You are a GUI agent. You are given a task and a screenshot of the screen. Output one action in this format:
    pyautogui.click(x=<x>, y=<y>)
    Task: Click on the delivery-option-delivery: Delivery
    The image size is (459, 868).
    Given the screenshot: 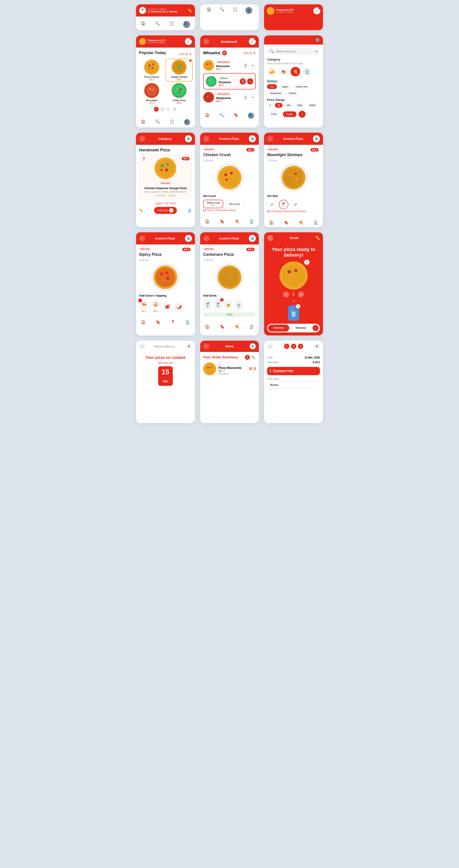 What is the action you would take?
    pyautogui.click(x=279, y=328)
    